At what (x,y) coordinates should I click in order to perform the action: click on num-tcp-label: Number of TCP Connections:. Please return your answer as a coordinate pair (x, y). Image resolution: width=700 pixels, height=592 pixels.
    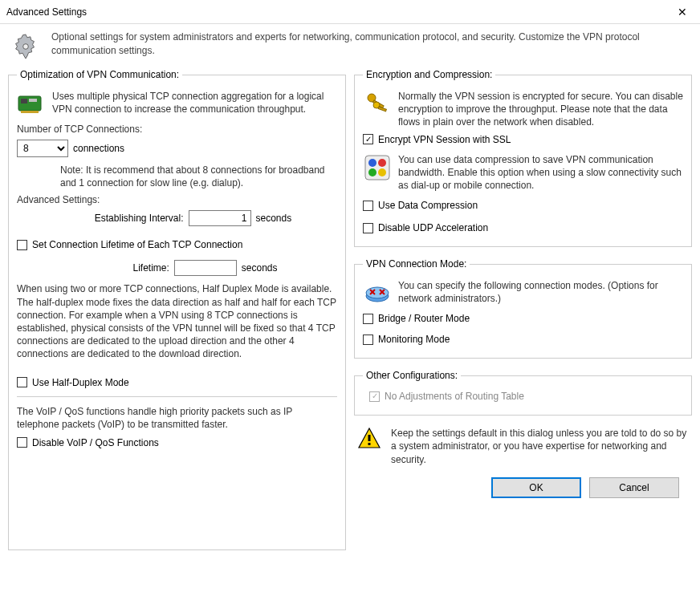
    Looking at the image, I should click on (177, 129).